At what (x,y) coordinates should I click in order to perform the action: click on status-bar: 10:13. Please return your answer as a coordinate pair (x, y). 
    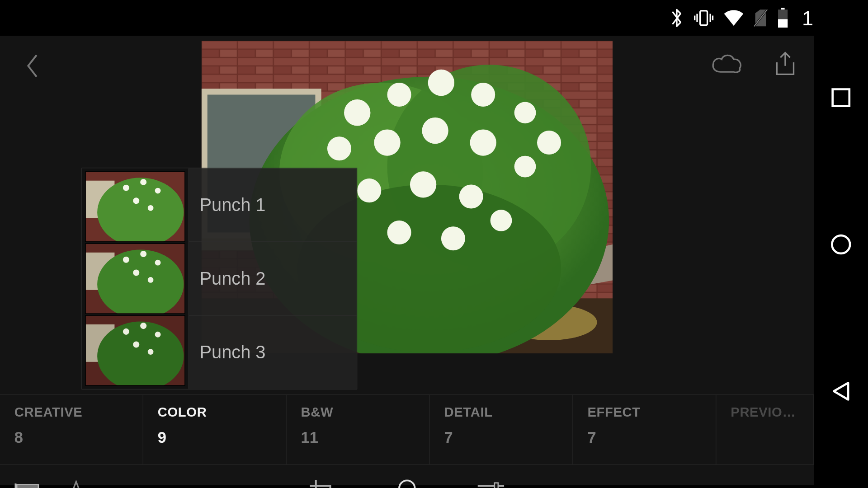
    Looking at the image, I should click on (434, 18).